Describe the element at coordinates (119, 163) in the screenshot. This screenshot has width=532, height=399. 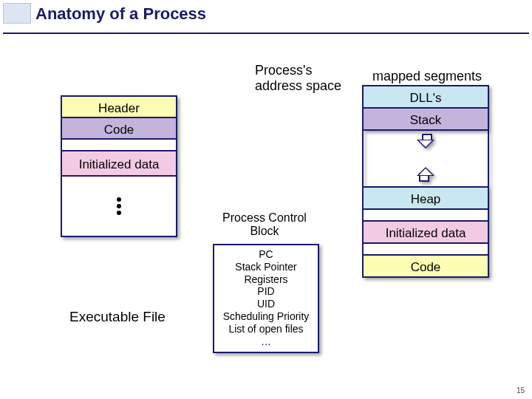
I see `exe-initdata-cell: Initialized data` at that location.